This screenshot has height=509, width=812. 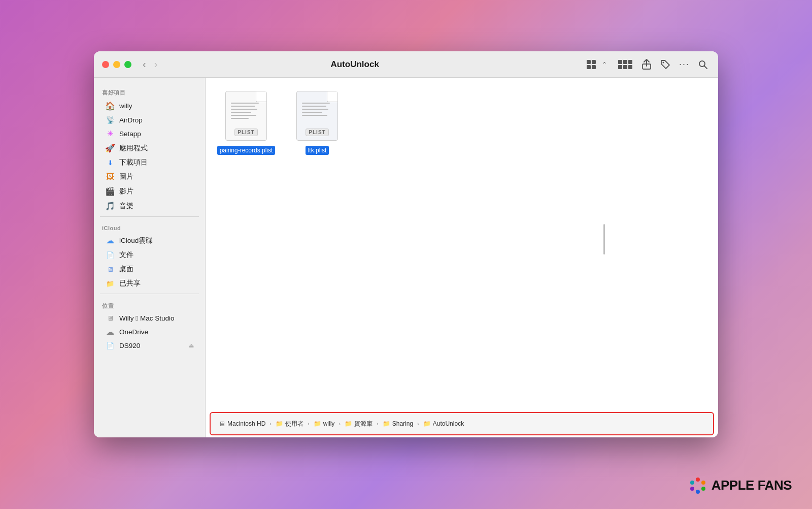 I want to click on file-item-ltk: PLIST ltk.plist, so click(x=317, y=121).